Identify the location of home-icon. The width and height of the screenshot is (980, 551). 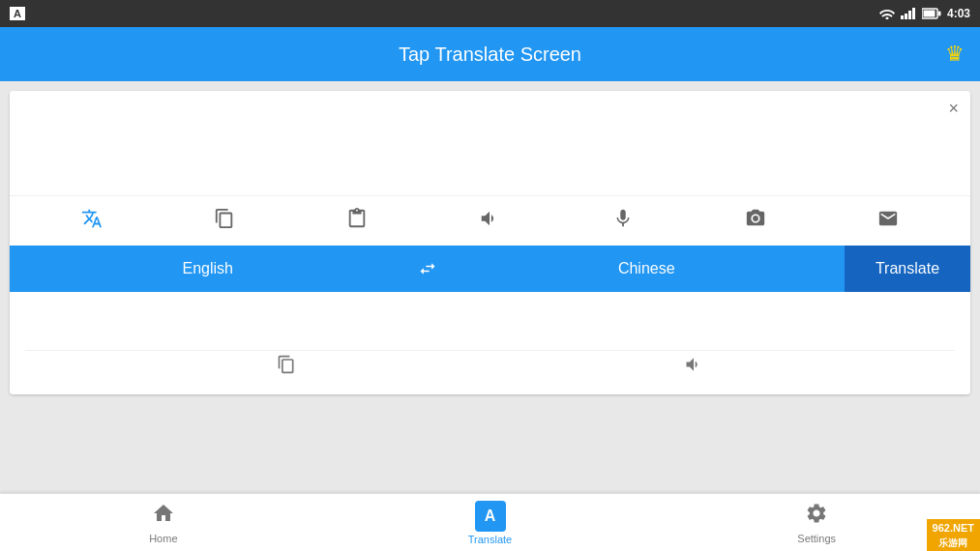
(163, 516).